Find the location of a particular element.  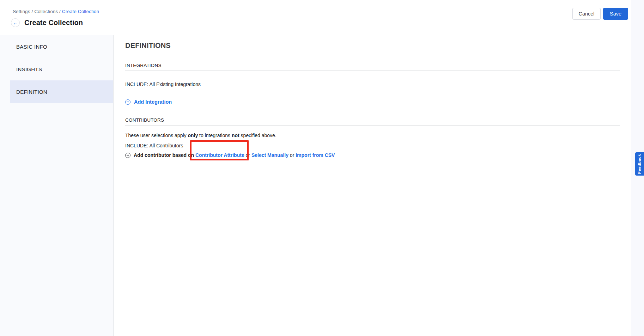

sidebar-item-definition: DEFINITION is located at coordinates (61, 92).